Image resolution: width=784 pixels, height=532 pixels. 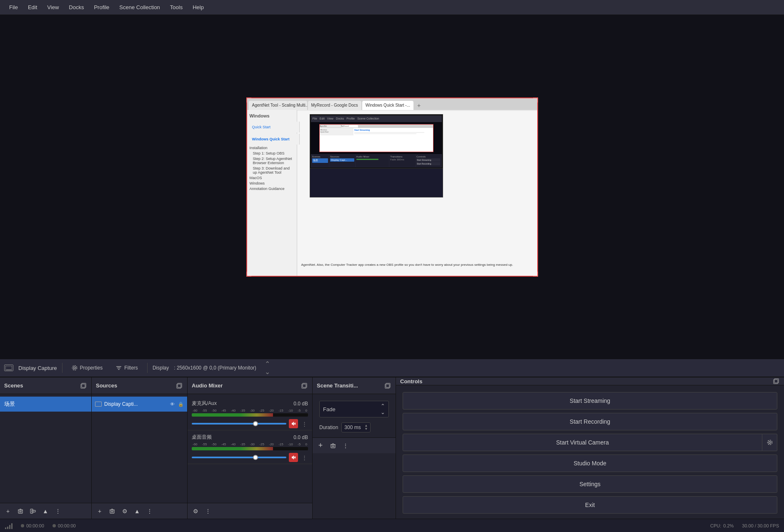 What do you see at coordinates (304, 424) in the screenshot?
I see `audio-track-0-menu: ⋮` at bounding box center [304, 424].